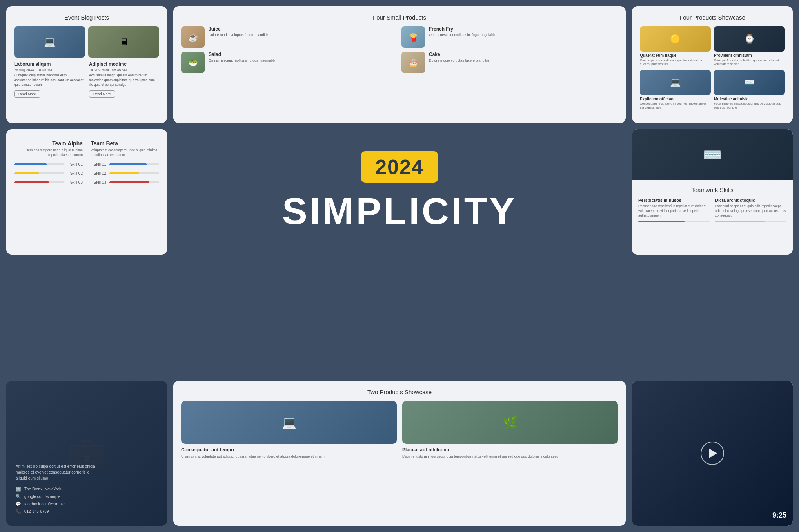 Image resolution: width=799 pixels, height=532 pixels. What do you see at coordinates (39, 183) in the screenshot?
I see `skill-alpha-3-bar-container` at bounding box center [39, 183].